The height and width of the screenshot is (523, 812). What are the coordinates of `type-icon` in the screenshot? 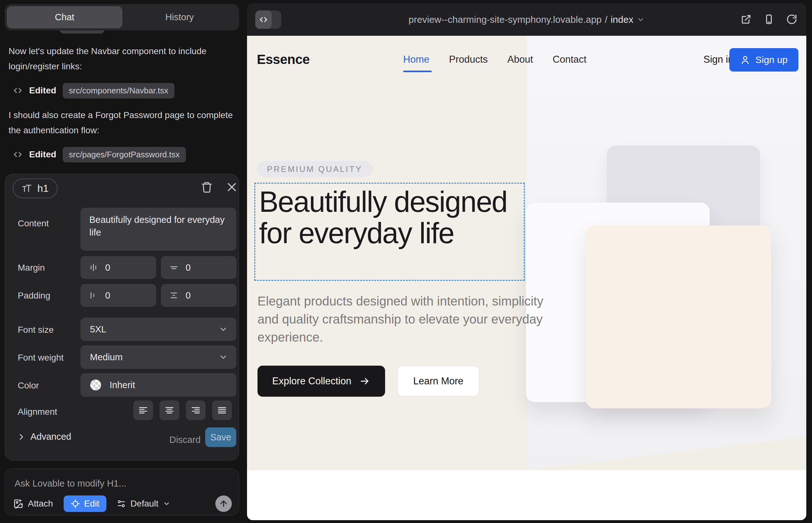 It's located at (27, 188).